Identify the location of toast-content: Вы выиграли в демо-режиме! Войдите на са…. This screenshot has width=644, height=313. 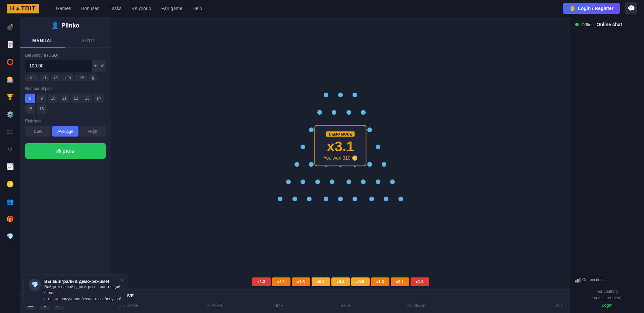
(83, 291).